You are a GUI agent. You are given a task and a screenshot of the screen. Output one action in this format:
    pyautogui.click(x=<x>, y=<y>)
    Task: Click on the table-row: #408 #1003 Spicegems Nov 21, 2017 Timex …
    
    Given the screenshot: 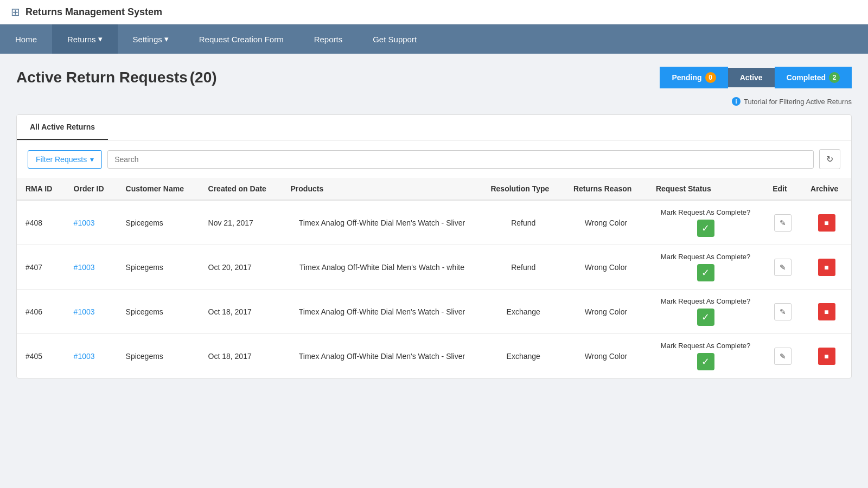 What is the action you would take?
    pyautogui.click(x=434, y=222)
    